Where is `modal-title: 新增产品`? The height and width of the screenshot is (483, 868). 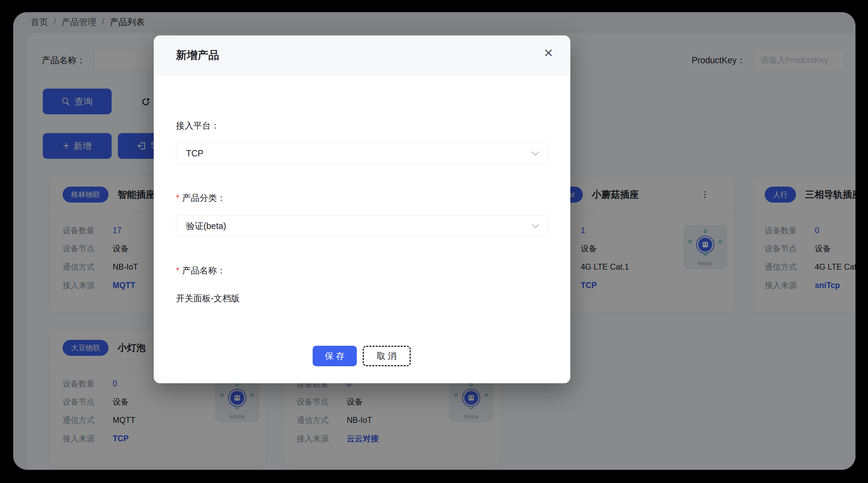
modal-title: 新增产品 is located at coordinates (198, 55).